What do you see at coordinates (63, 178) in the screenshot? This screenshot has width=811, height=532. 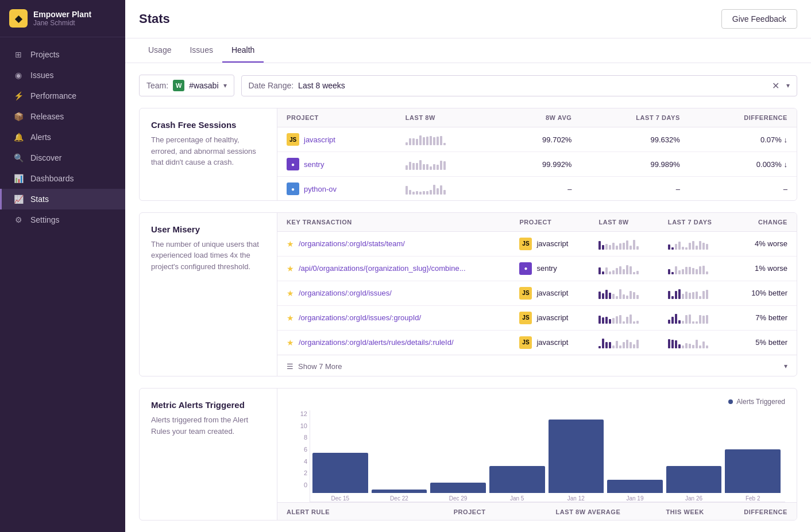 I see `sidebar-item-dashboards: 📊 Dashboards` at bounding box center [63, 178].